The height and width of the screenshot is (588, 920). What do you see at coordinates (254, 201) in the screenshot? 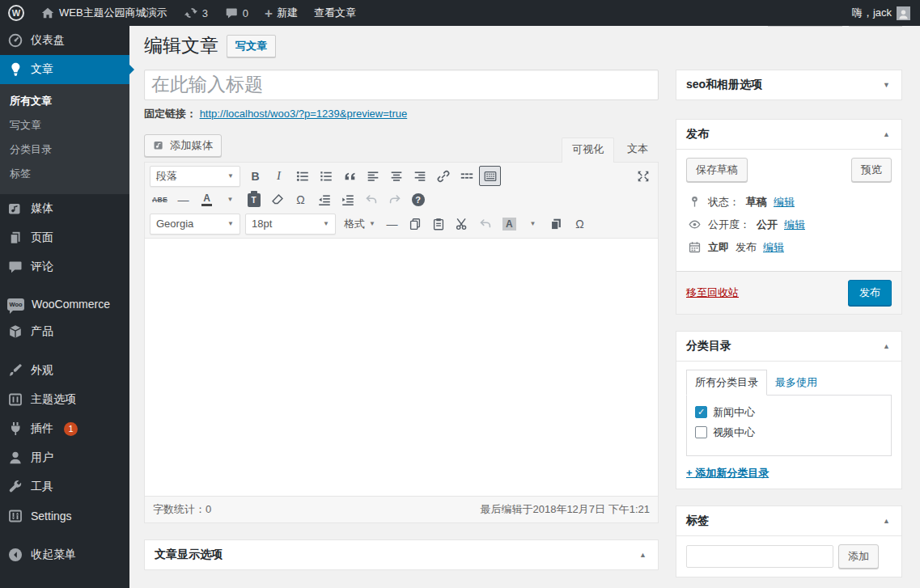
I see `paste-as-text-button: T` at bounding box center [254, 201].